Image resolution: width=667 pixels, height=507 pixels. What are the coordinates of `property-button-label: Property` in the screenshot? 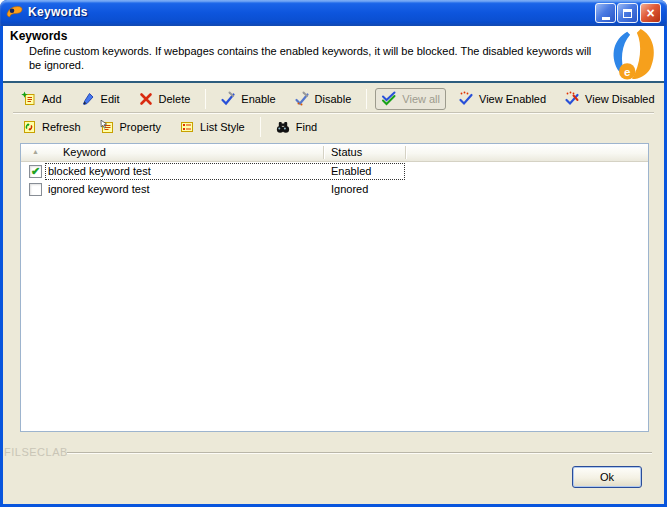 It's located at (141, 127).